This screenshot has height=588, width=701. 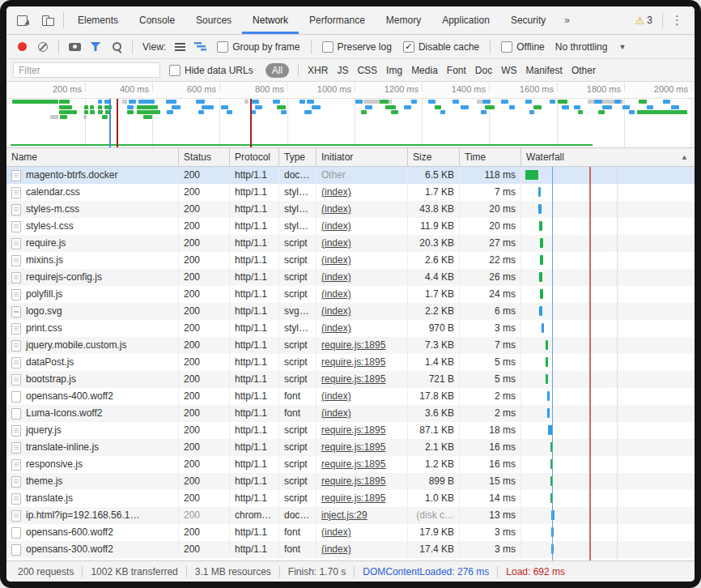 What do you see at coordinates (350, 345) in the screenshot?
I see `table-row: jquery.mobile.custom.js200http/1.1script…` at bounding box center [350, 345].